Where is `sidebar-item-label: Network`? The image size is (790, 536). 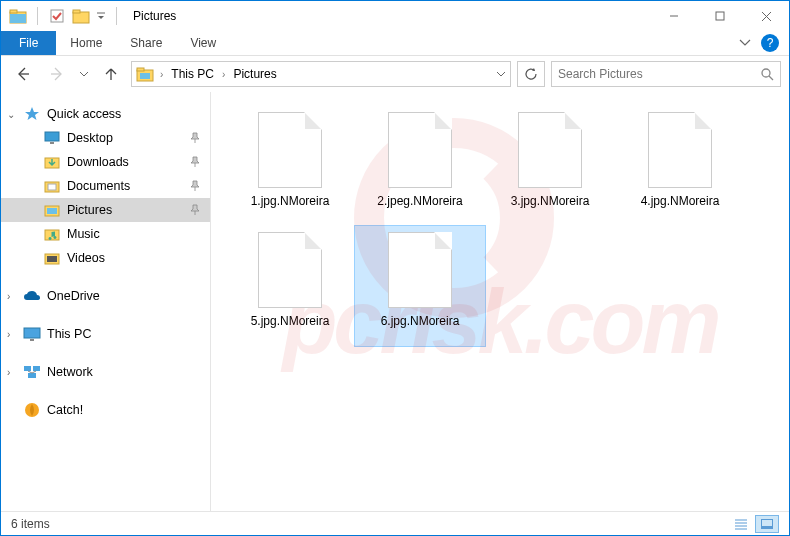
sidebar-item-label: Network is located at coordinates (70, 372).